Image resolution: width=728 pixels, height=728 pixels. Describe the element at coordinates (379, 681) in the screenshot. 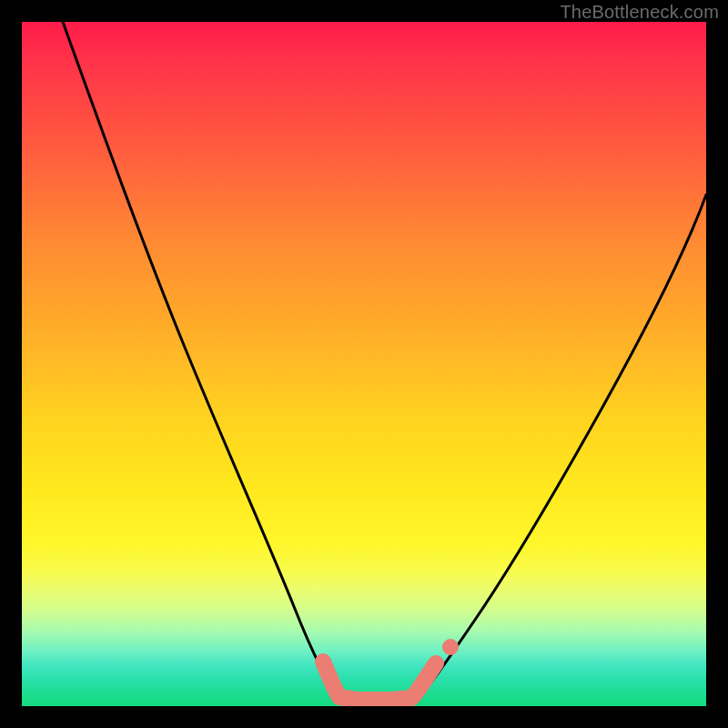

I see `plateau-highlight` at that location.